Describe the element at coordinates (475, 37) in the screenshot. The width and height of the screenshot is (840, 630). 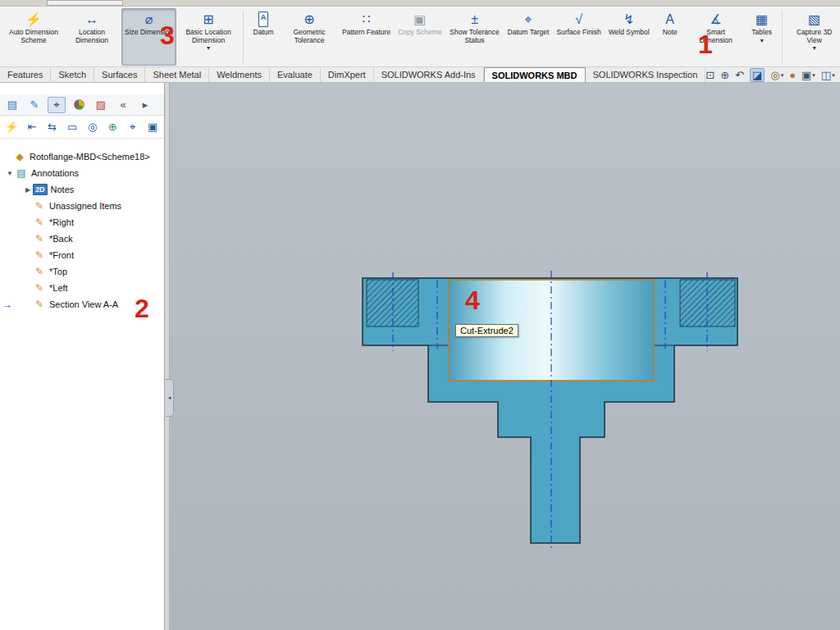
I see `ribbon-button-show-tolerance-status: ±Show Tolerance Status` at that location.